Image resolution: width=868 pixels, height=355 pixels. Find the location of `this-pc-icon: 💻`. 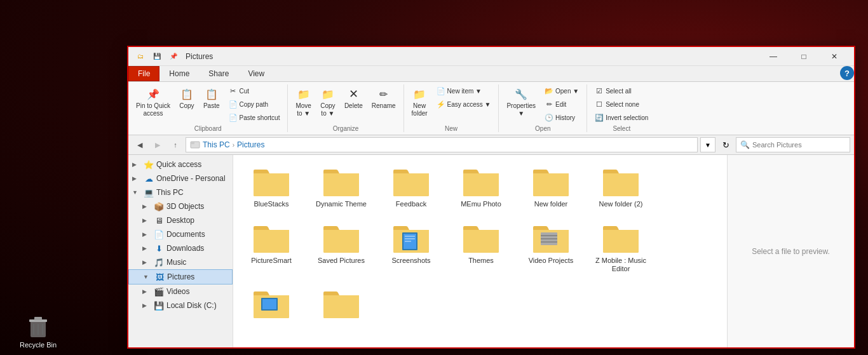

this-pc-icon: 💻 is located at coordinates (149, 192).